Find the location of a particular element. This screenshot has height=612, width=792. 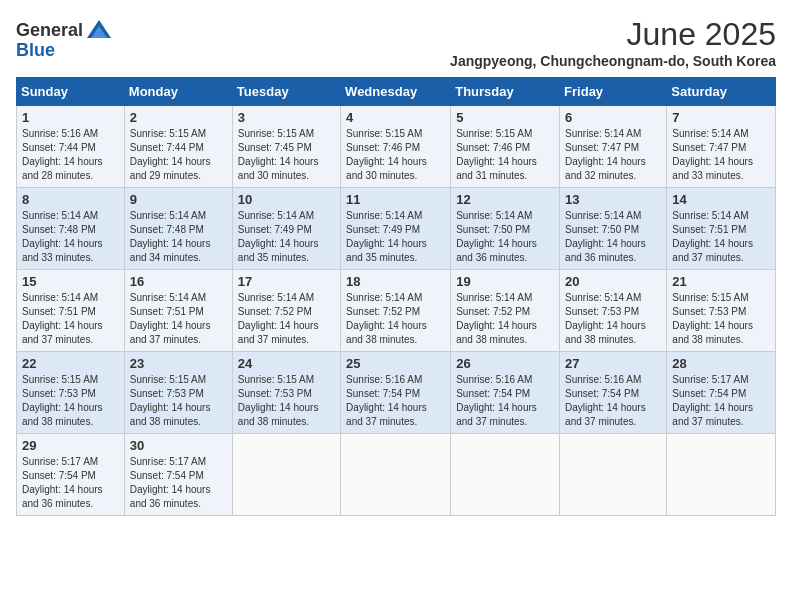

day-number: 19 is located at coordinates (505, 282).